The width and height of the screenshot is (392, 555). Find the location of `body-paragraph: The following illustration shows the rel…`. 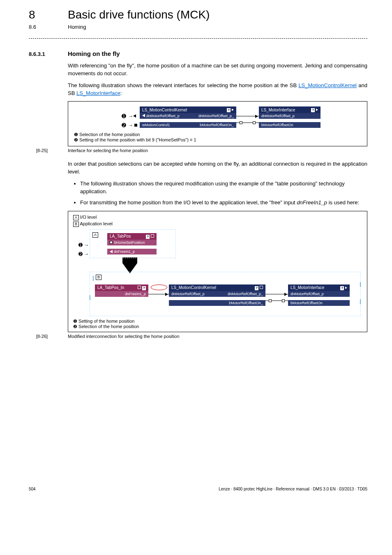

body-paragraph: The following illustration shows the rel… is located at coordinates (218, 90).